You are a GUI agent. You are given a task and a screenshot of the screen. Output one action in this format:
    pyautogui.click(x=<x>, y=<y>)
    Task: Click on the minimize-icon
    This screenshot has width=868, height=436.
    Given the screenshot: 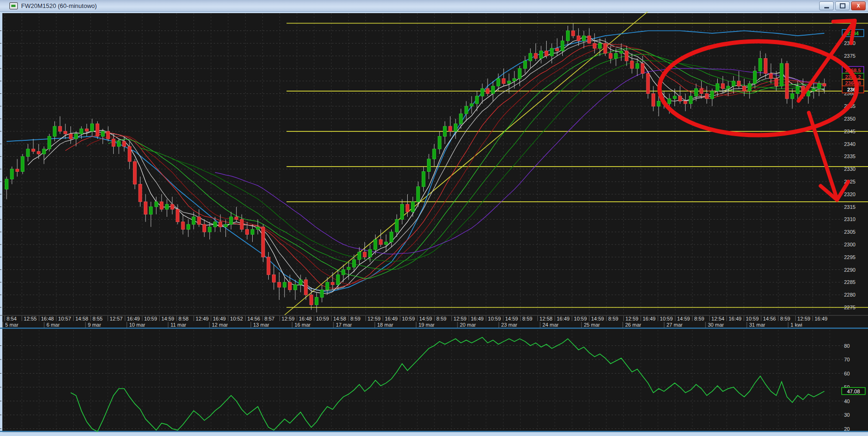 What is the action you would take?
    pyautogui.click(x=827, y=8)
    